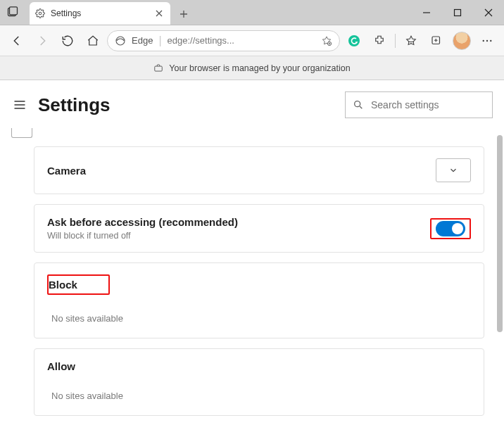  Describe the element at coordinates (396, 41) in the screenshot. I see `toolbar-divider` at that location.